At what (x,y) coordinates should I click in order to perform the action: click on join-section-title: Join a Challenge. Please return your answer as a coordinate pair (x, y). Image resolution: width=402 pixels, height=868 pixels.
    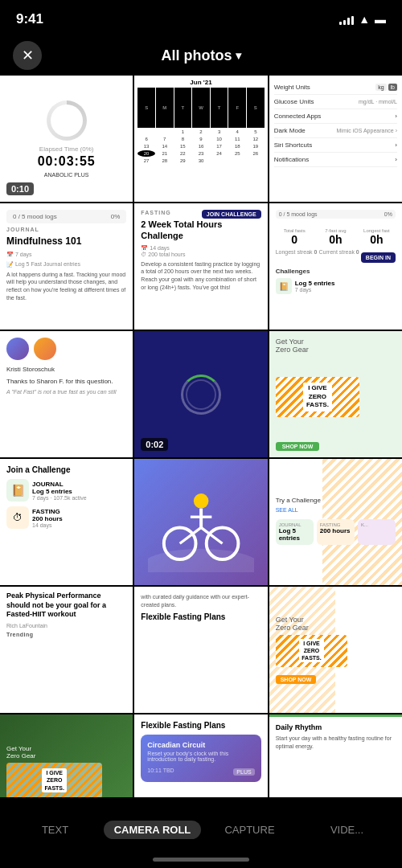
    Looking at the image, I should click on (66, 469).